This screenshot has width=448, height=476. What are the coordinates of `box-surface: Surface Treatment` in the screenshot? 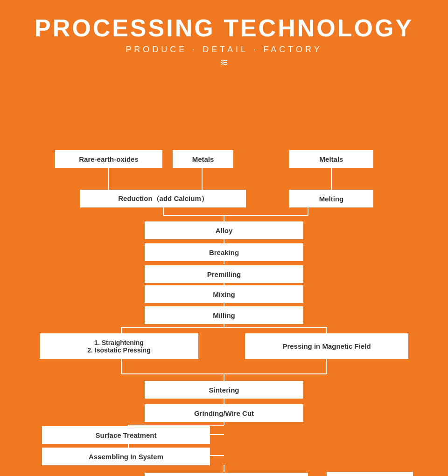 It's located at (126, 435).